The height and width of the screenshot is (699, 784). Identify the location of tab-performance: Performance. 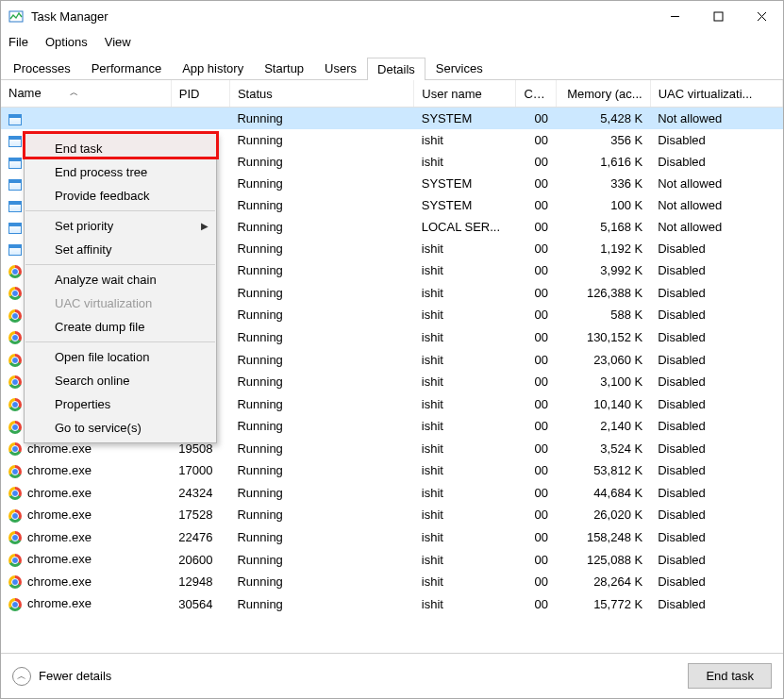
(126, 68).